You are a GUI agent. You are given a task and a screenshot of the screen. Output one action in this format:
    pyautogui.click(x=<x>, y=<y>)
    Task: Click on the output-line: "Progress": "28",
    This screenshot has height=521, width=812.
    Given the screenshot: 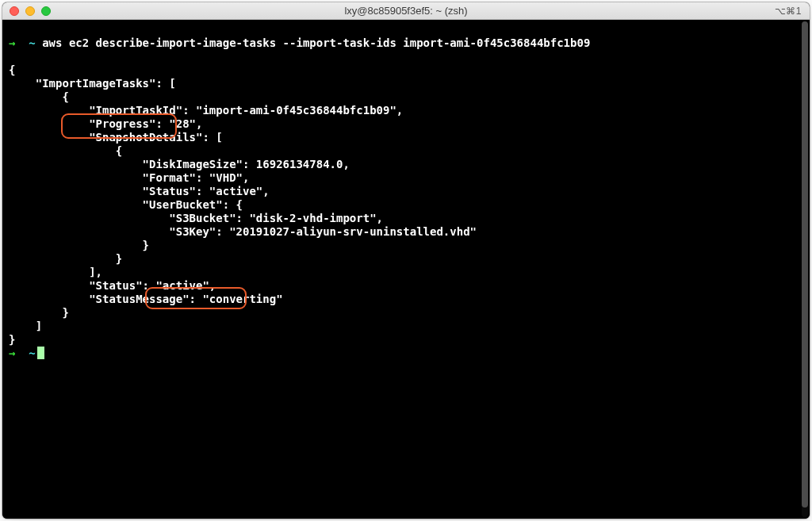 What is the action you would take?
    pyautogui.click(x=105, y=124)
    